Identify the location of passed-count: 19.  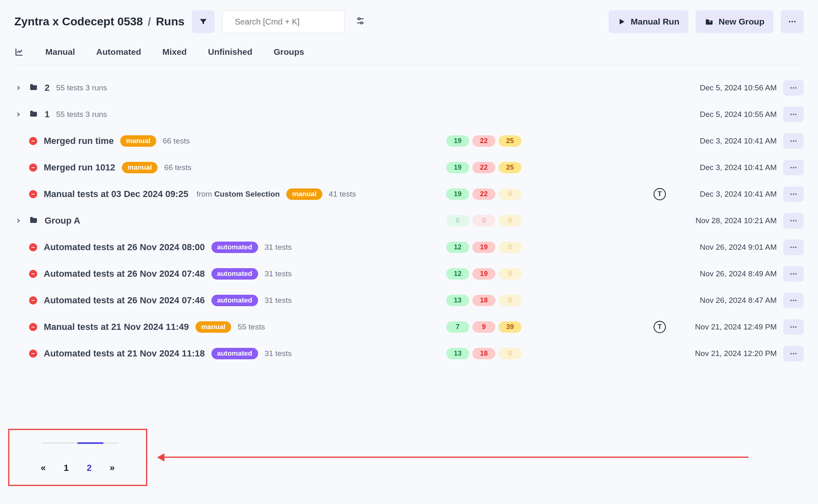
(458, 141).